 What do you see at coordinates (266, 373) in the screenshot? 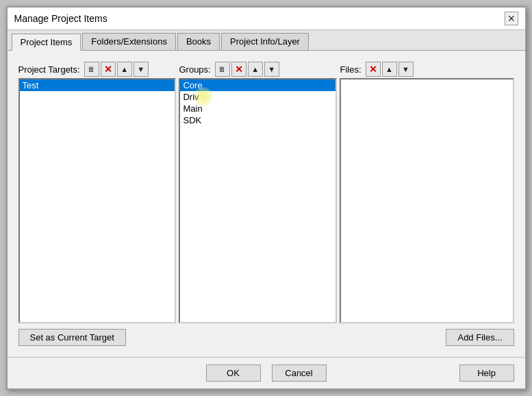
I see `footer-row: OK Cancel Help` at bounding box center [266, 373].